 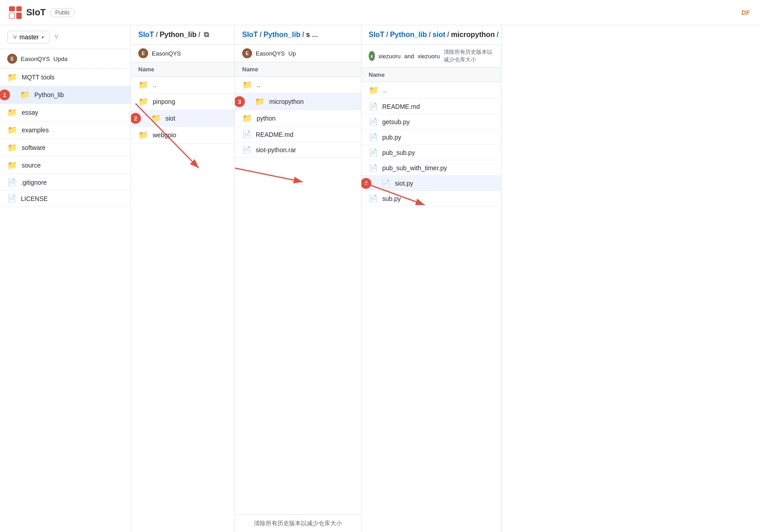 What do you see at coordinates (206, 35) in the screenshot?
I see `copy-icon: ⧉` at bounding box center [206, 35].